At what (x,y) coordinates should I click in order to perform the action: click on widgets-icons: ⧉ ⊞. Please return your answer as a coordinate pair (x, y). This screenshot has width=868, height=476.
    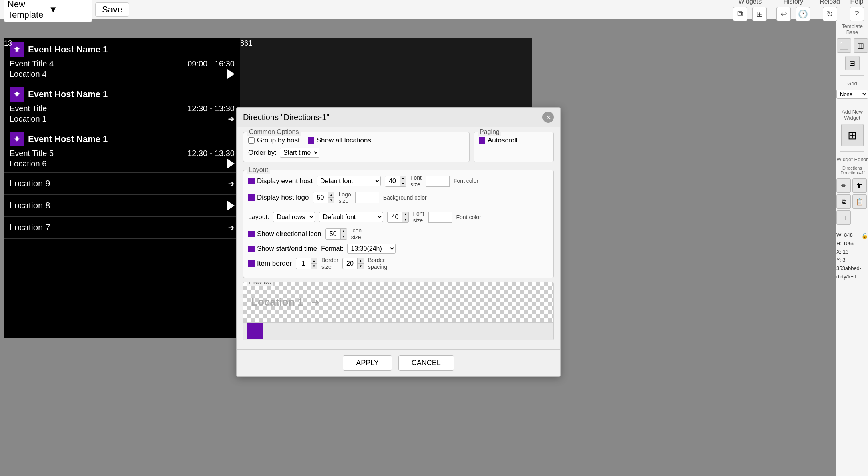
    Looking at the image, I should click on (750, 14).